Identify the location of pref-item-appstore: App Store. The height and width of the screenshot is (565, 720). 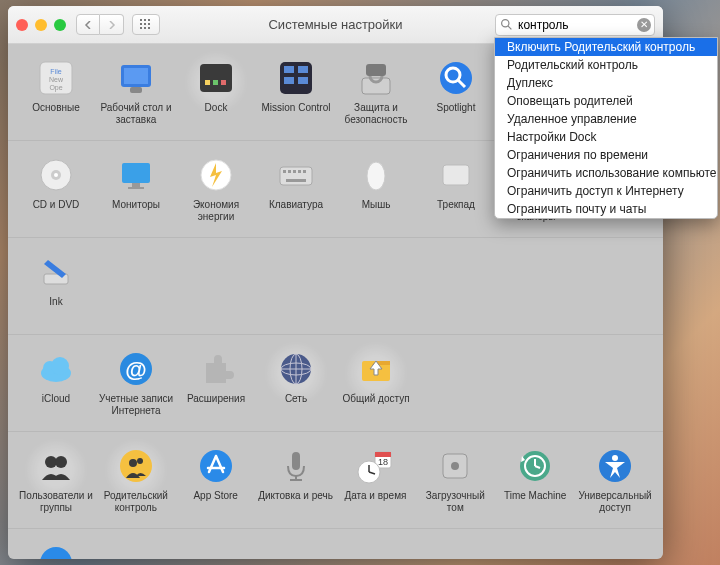
(216, 482).